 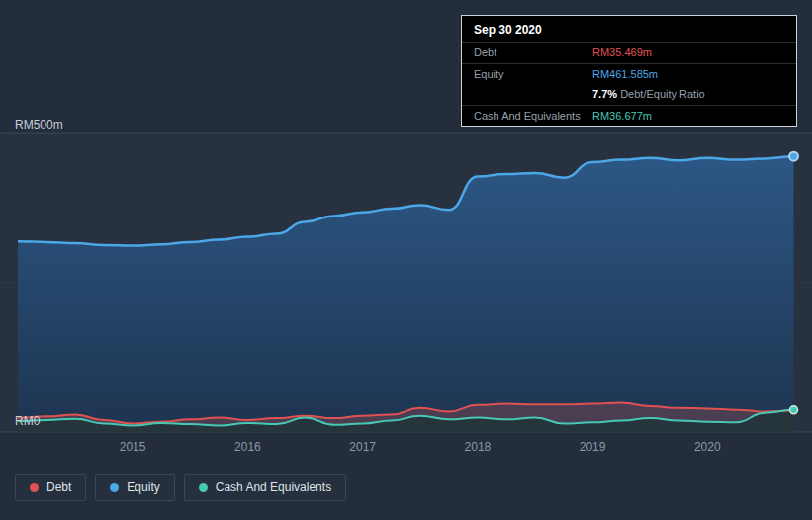 I want to click on equity-dot-icon, so click(x=115, y=488).